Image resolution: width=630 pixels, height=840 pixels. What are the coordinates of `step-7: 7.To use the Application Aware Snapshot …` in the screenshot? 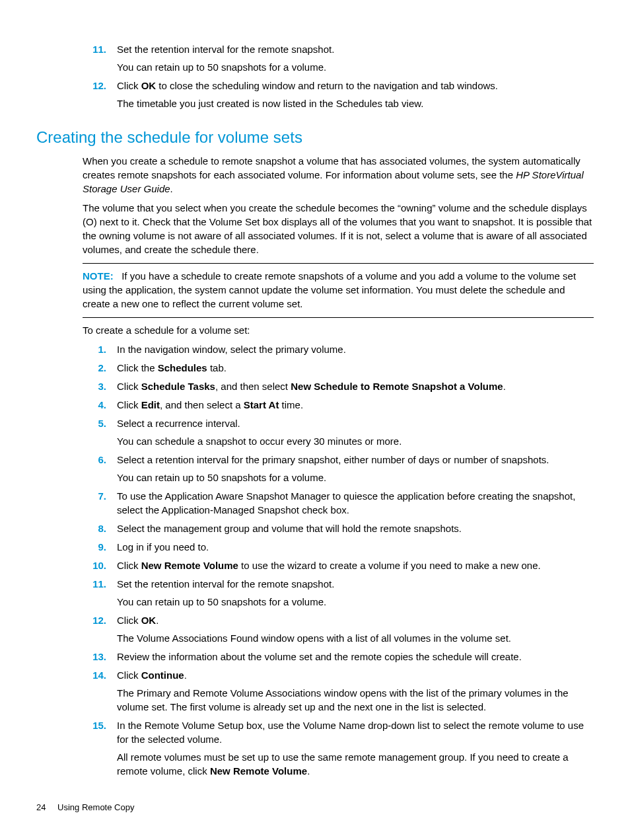 It's located at (338, 504).